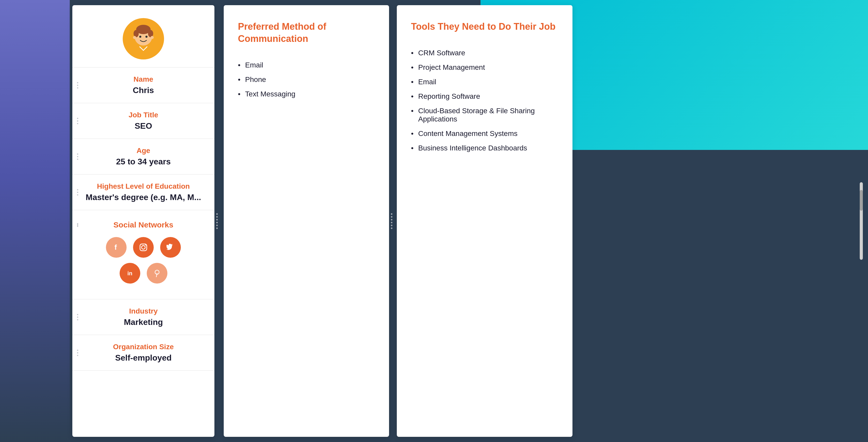  What do you see at coordinates (485, 53) in the screenshot?
I see `list-item: CRM Software` at bounding box center [485, 53].